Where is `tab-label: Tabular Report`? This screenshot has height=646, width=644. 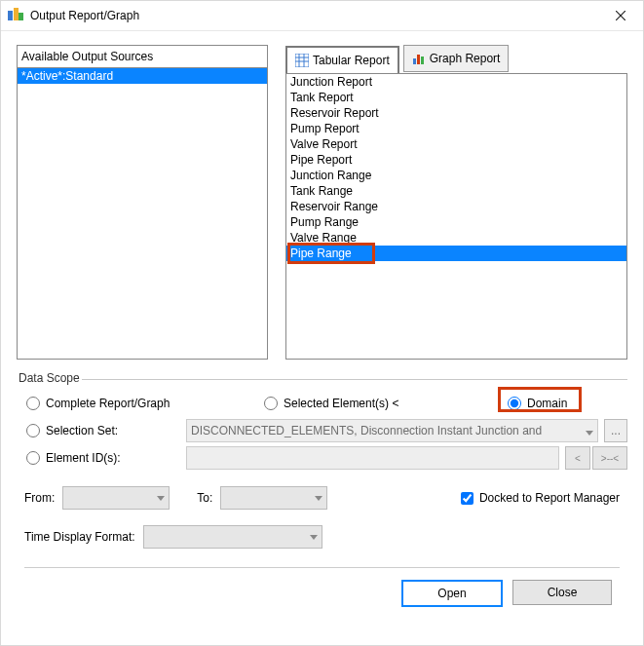 tab-label: Tabular Report is located at coordinates (351, 60).